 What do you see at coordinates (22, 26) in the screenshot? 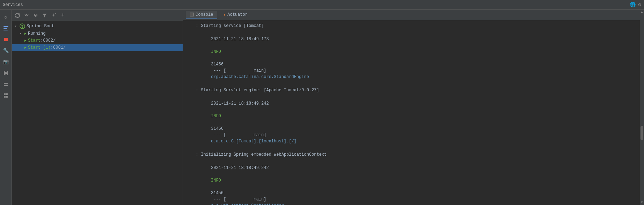
I see `spring-boot-icon` at bounding box center [22, 26].